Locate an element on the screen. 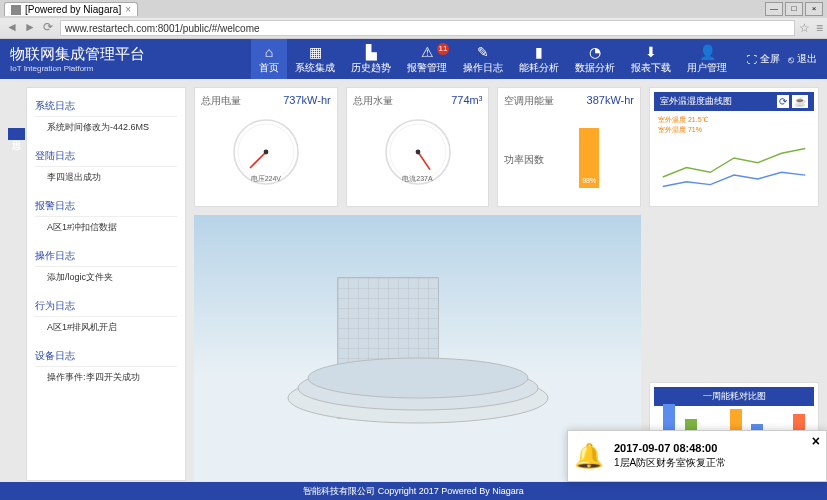 Image resolution: width=827 pixels, height=500 pixels. reload-button: ⟳ is located at coordinates (48, 28).